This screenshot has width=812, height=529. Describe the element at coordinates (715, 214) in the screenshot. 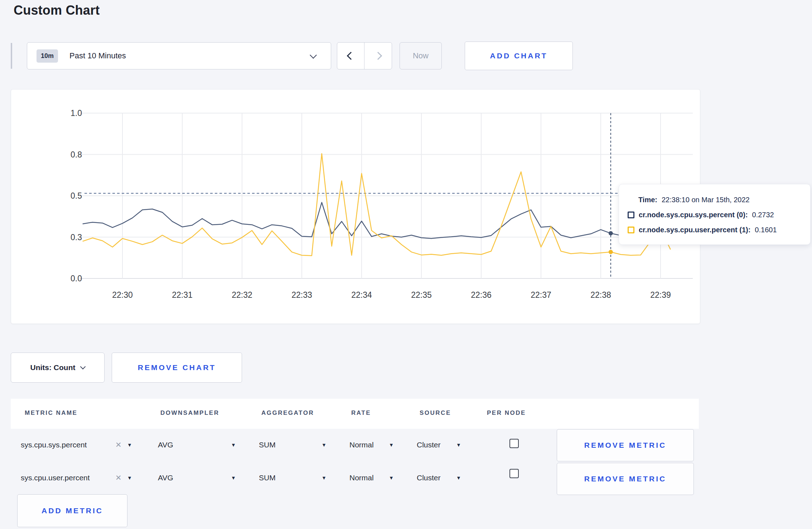

I see `chart-tooltip: Time: 22:38:10 on Mar 15th, 2022 cr.node…` at that location.